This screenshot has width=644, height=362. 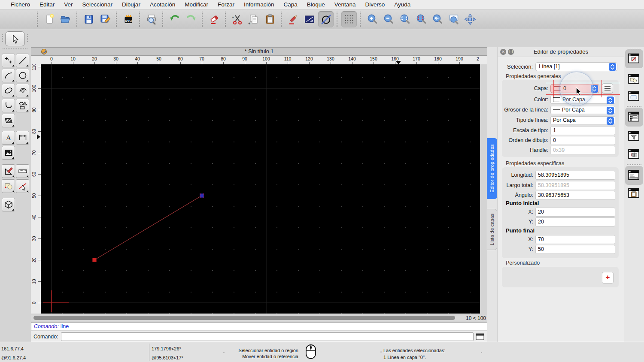 What do you see at coordinates (47, 5) in the screenshot?
I see `menu-editar: Editar` at bounding box center [47, 5].